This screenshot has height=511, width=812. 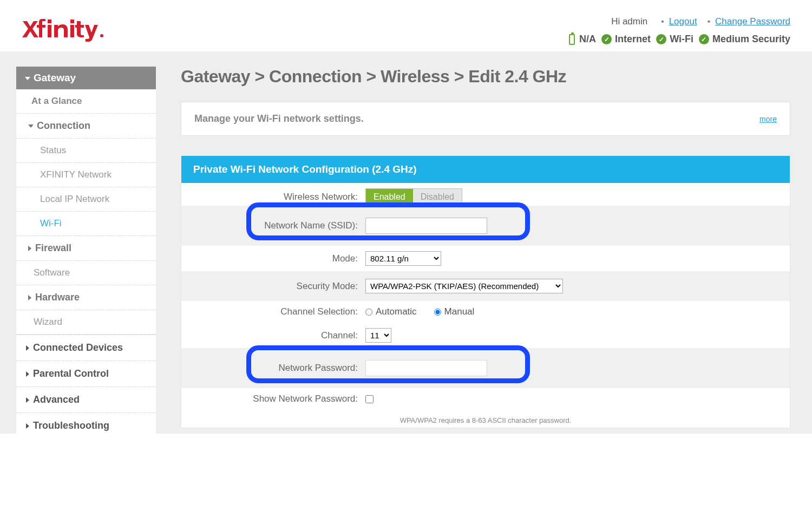 I want to click on sidebar-item-software: Software, so click(x=86, y=273).